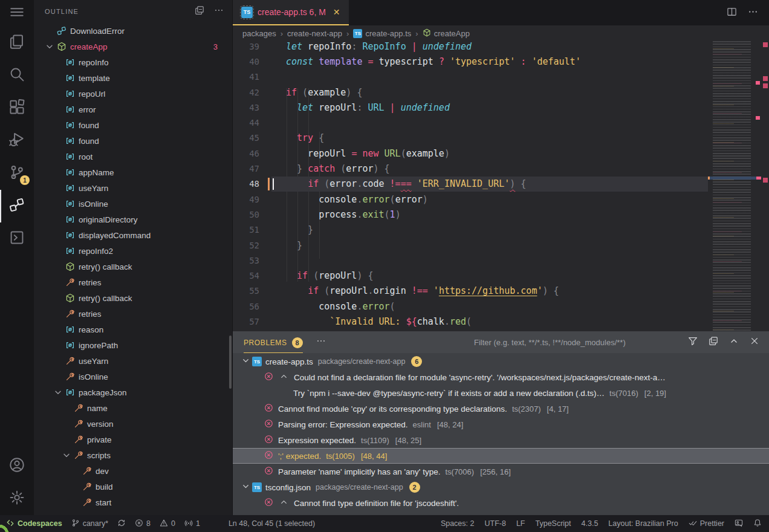 The image size is (769, 532). I want to click on tab-problems: PROBLEMS 8, so click(273, 342).